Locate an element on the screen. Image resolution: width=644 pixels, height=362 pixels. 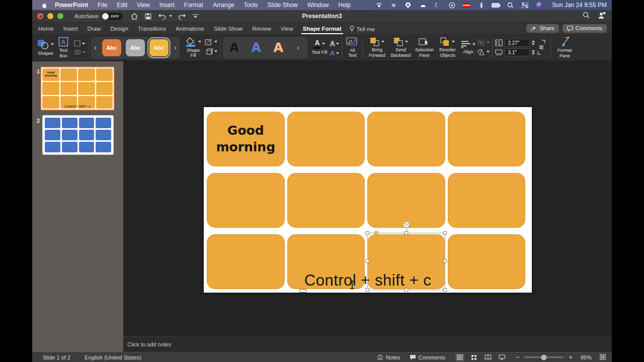
lock-aspect-ratio-icon is located at coordinates (541, 48).